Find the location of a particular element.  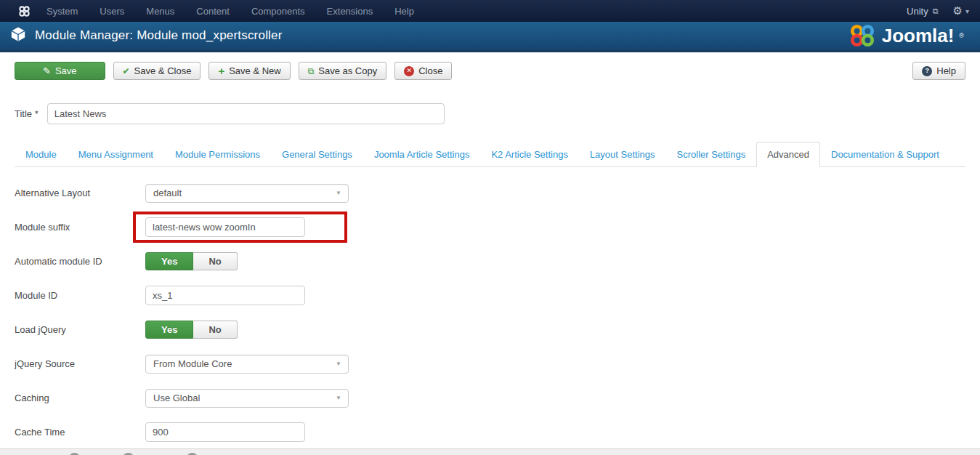

field-label: jQuery Source is located at coordinates (80, 363).